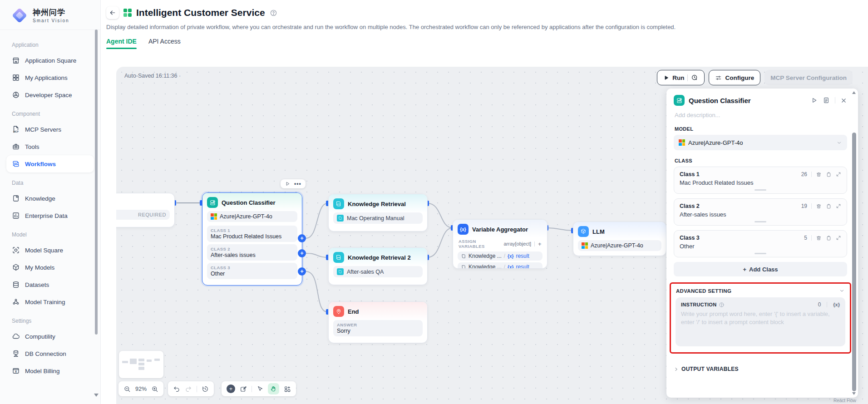  Describe the element at coordinates (188, 389) in the screenshot. I see `redo-icon` at that location.